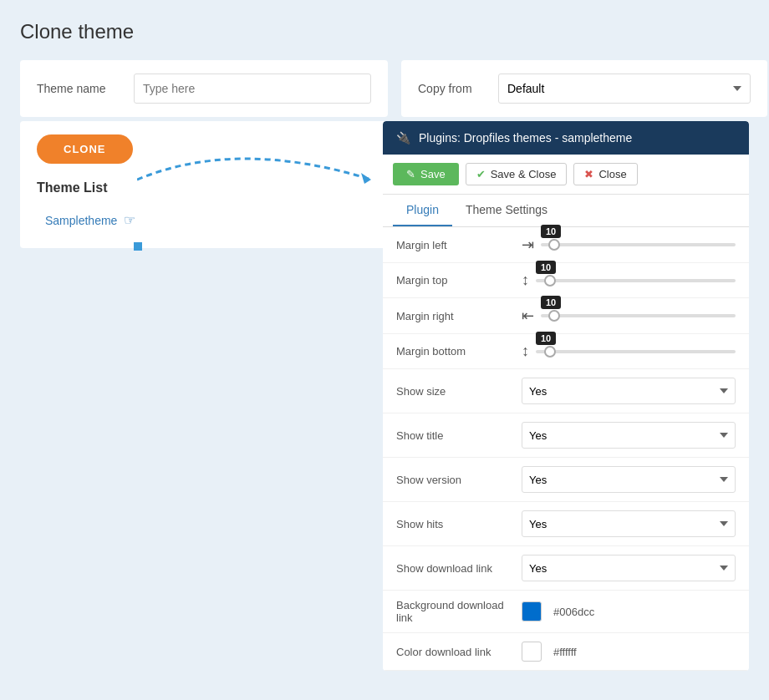 This screenshot has width=769, height=700. Describe the element at coordinates (612, 174) in the screenshot. I see `close-label: Close` at that location.